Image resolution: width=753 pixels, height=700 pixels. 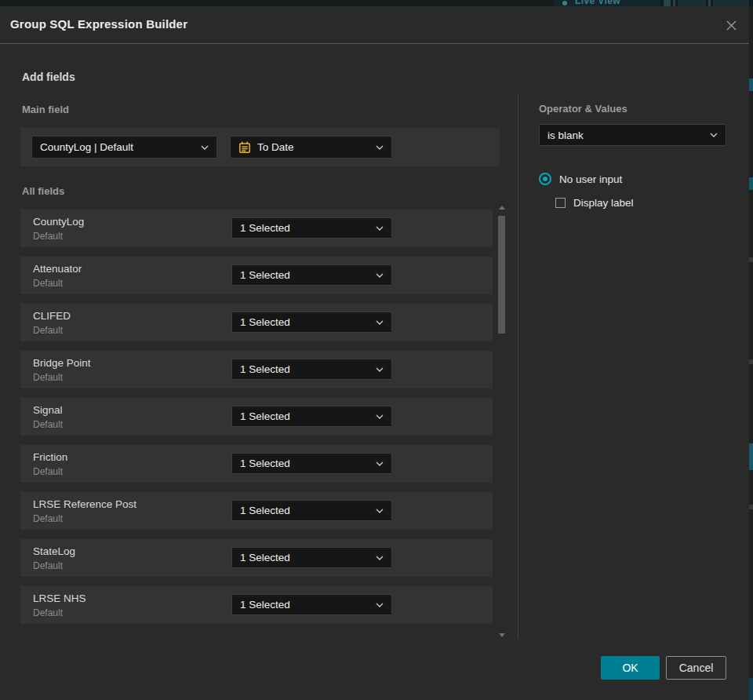 What do you see at coordinates (60, 598) in the screenshot?
I see `field-name: LRSE NHS` at bounding box center [60, 598].